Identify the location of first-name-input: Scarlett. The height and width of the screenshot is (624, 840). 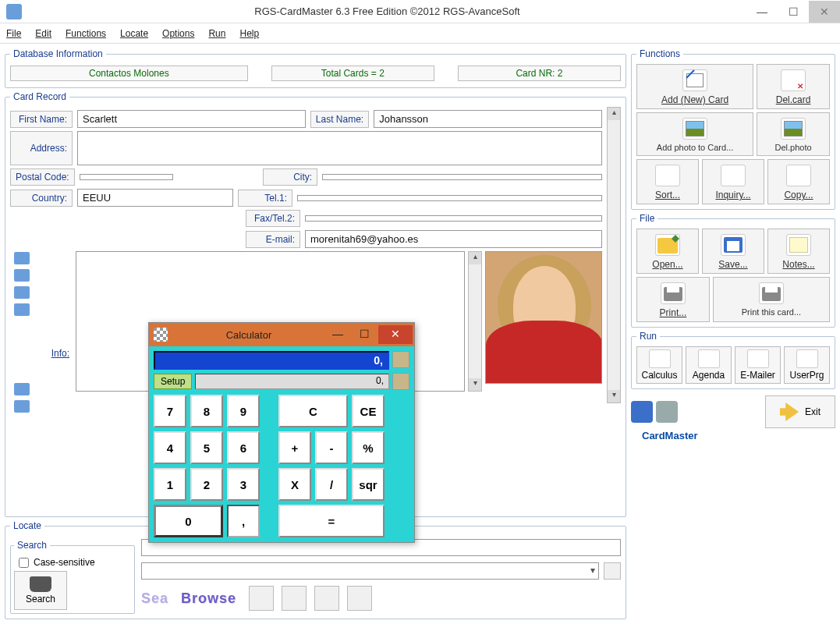
(192, 119).